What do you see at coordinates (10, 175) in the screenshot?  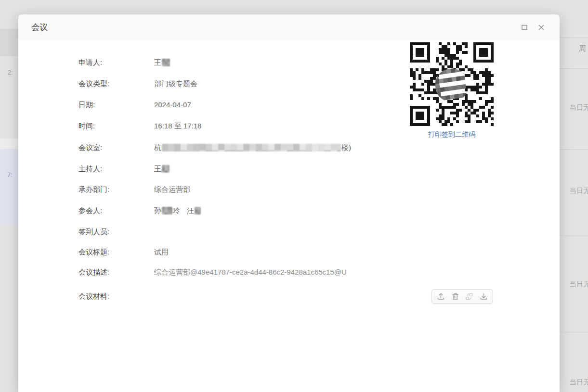 I see `time-label: 7:` at bounding box center [10, 175].